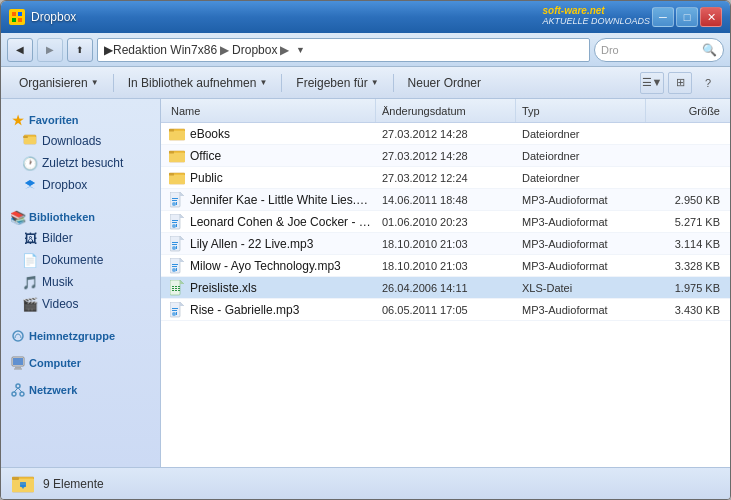 The width and height of the screenshot is (731, 500). What do you see at coordinates (687, 17) in the screenshot?
I see `maximize-button: □` at bounding box center [687, 17].